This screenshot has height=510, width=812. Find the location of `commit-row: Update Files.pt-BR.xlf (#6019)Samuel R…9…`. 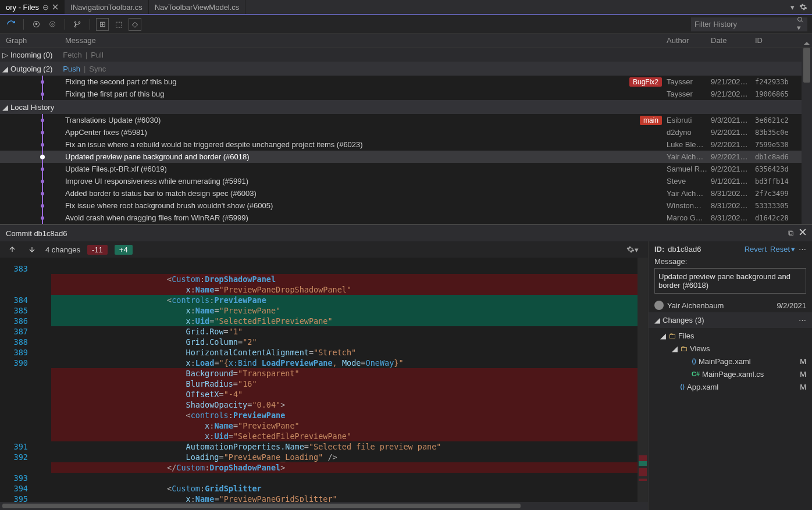

commit-row: Update Files.pt-BR.xlf (#6019)Samuel R…9… is located at coordinates (401, 169).